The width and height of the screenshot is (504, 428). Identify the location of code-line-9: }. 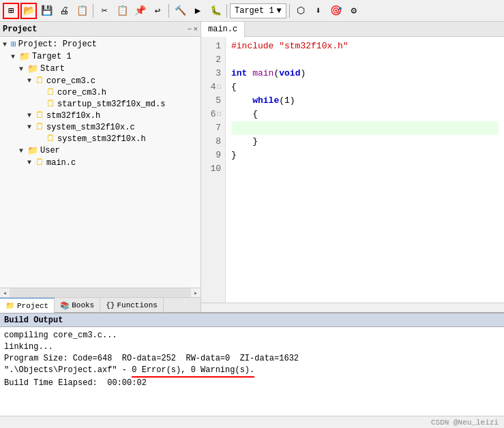
(365, 155).